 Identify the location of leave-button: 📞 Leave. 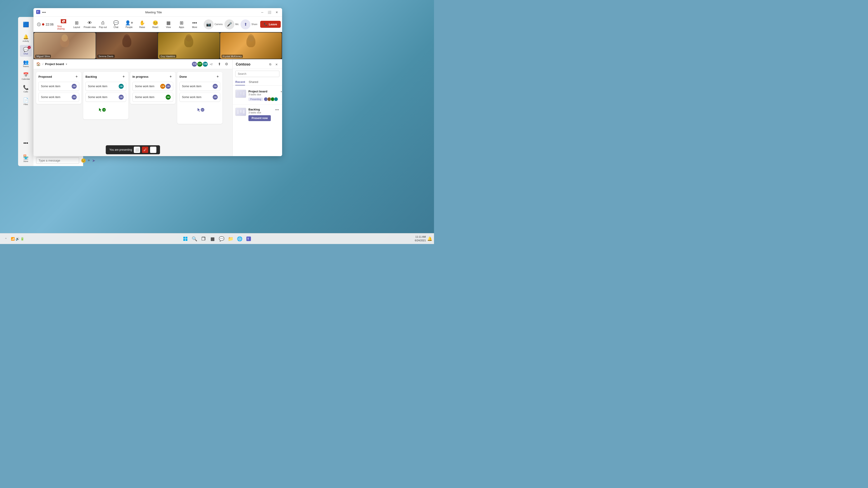
(270, 24).